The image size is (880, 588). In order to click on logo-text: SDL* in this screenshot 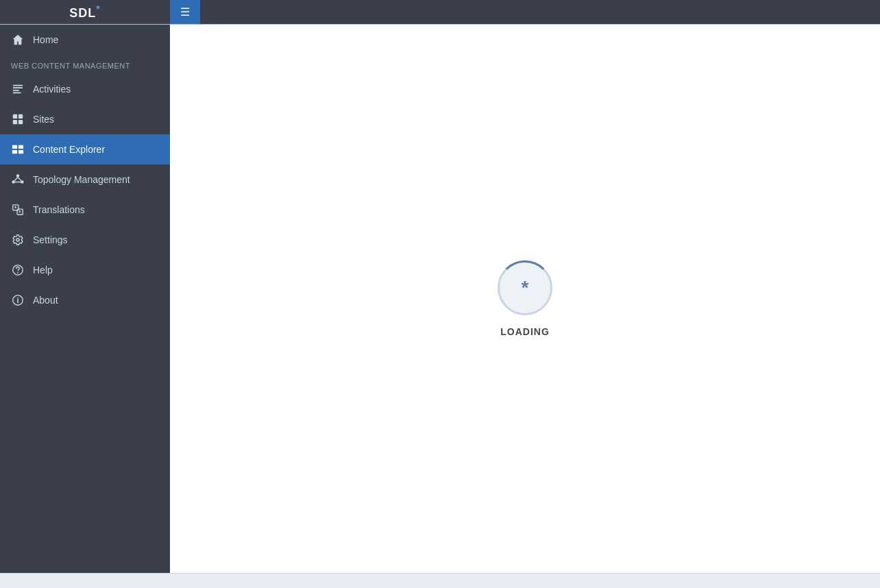, I will do `click(85, 12)`.